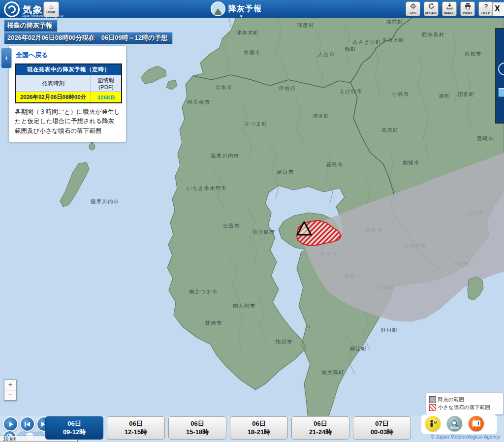 This screenshot has height=442, width=504. Describe the element at coordinates (53, 97) in the screenshot. I see `issue-time-cell: 2026年02月06日08時00分` at that location.